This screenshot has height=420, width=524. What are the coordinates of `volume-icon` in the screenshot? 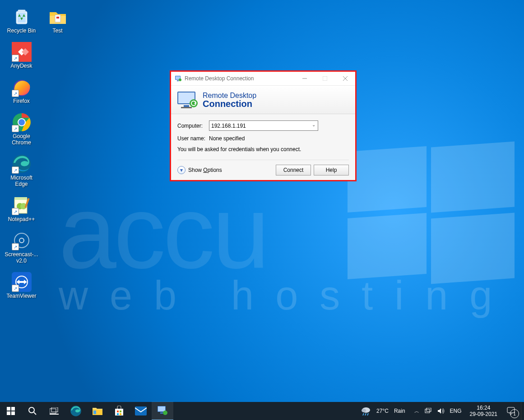 It's located at (441, 411).